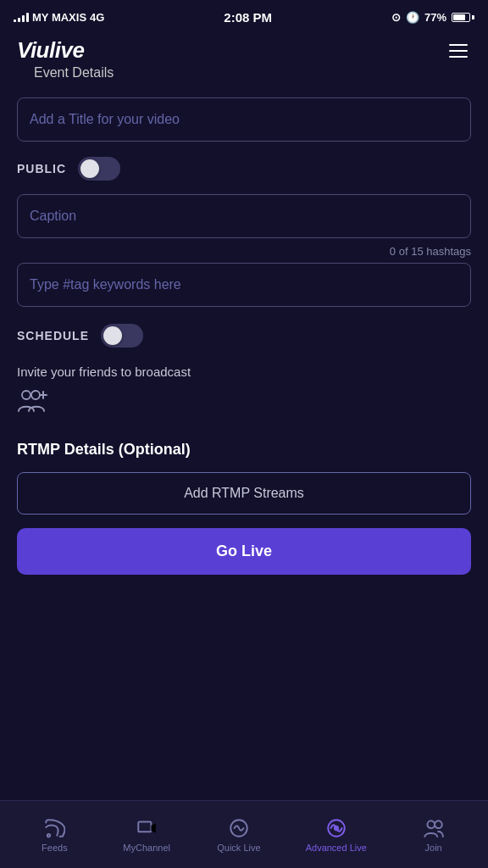 This screenshot has width=488, height=868. What do you see at coordinates (244, 449) in the screenshot?
I see `rtmp-title: RTMP Details (Optional)` at bounding box center [244, 449].